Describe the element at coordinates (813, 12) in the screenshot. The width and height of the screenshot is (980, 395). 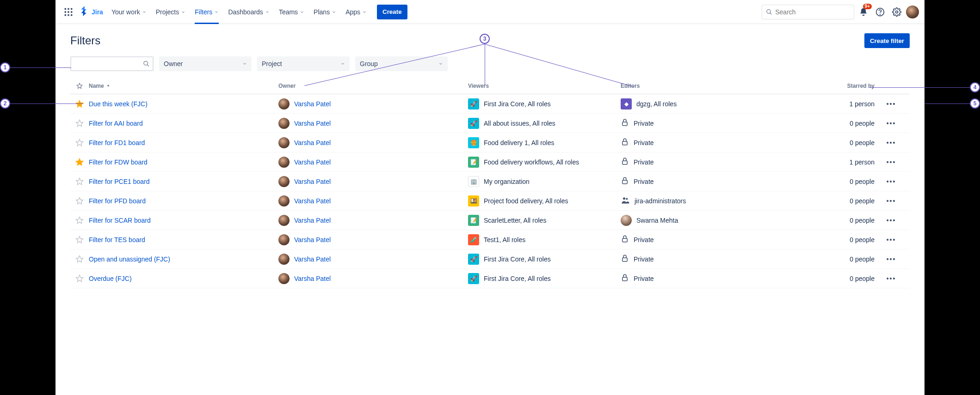
I see `global-search-input` at that location.